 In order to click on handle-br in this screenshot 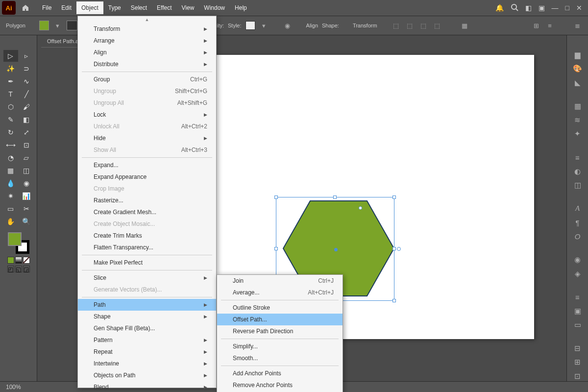, I will do `click(394, 301)`.